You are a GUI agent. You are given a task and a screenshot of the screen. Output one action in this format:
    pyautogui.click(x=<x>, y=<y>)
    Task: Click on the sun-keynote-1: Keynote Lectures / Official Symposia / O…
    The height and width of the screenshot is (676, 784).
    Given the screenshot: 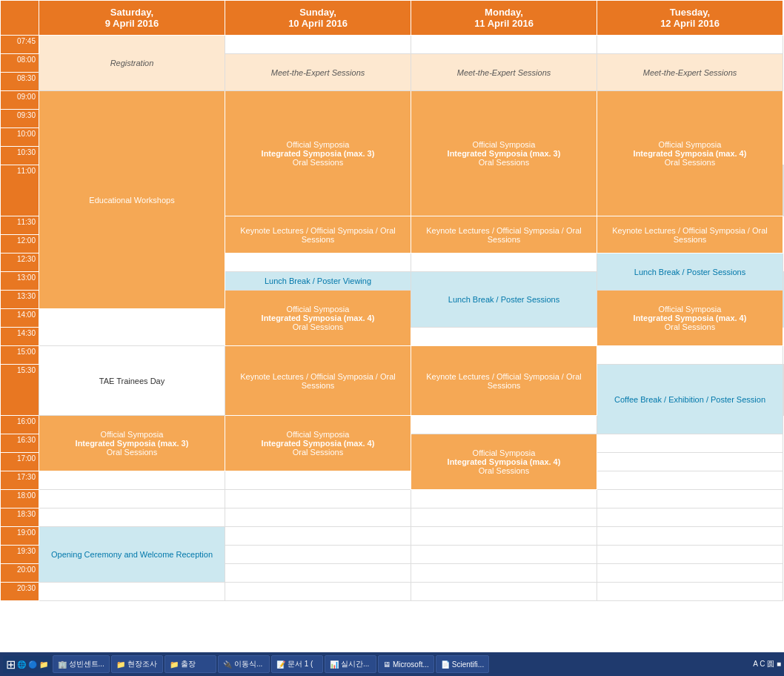 What is the action you would take?
    pyautogui.click(x=319, y=235)
    